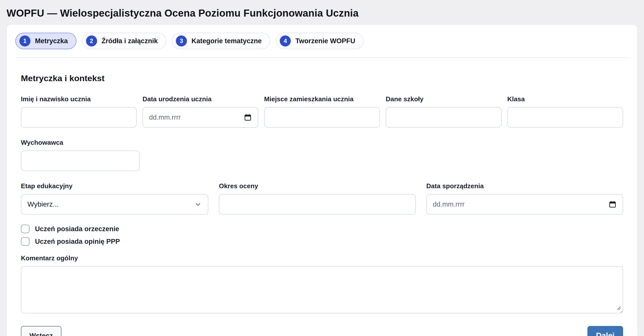  Describe the element at coordinates (181, 41) in the screenshot. I see `step-number-badge: 3` at that location.